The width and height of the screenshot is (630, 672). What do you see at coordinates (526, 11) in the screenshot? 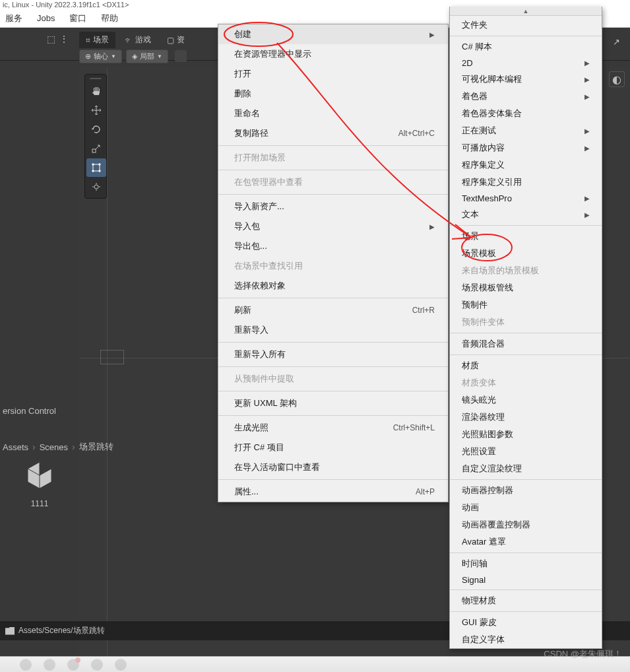
I see `scroll-up-icon: ▲` at bounding box center [526, 11].